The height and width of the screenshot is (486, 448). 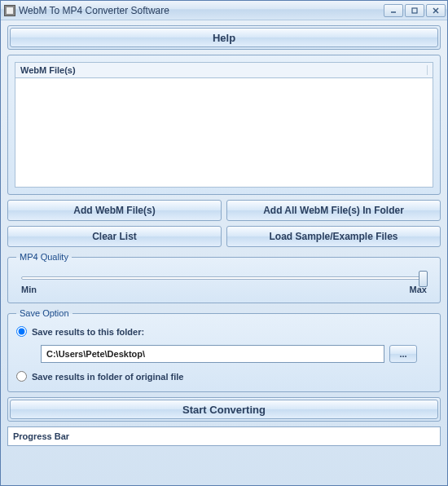 What do you see at coordinates (224, 289) in the screenshot?
I see `quality-labels: Min Max` at bounding box center [224, 289].